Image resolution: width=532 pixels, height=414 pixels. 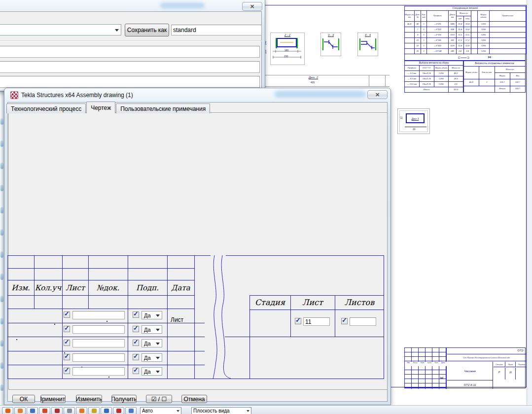 What do you see at coordinates (21, 288) in the screenshot?
I see `column-header-1: Изм.` at bounding box center [21, 288].